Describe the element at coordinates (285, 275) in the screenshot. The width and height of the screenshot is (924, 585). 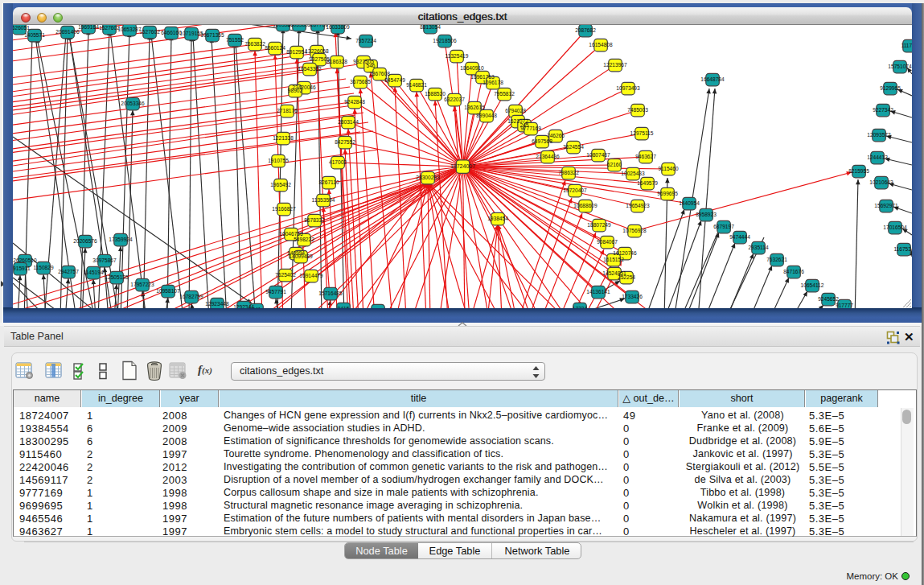
I see `svg-text: 7625402` at that location.